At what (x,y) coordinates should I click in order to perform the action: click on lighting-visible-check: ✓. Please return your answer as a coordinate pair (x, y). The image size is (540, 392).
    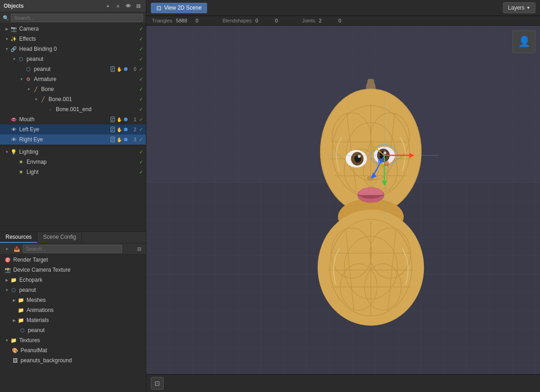
    Looking at the image, I should click on (141, 152).